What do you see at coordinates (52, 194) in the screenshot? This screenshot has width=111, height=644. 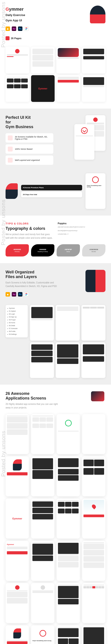 I see `promo-card: 20 Days free trial` at bounding box center [52, 194].